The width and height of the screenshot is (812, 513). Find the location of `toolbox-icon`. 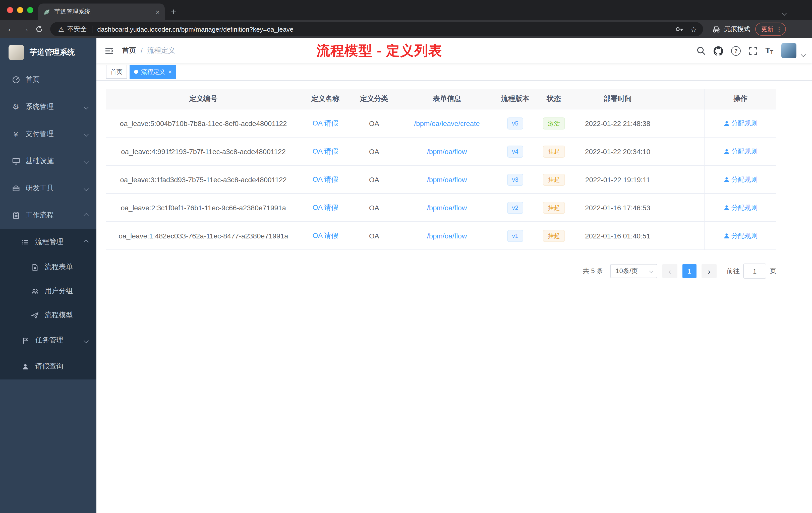

toolbox-icon is located at coordinates (16, 188).